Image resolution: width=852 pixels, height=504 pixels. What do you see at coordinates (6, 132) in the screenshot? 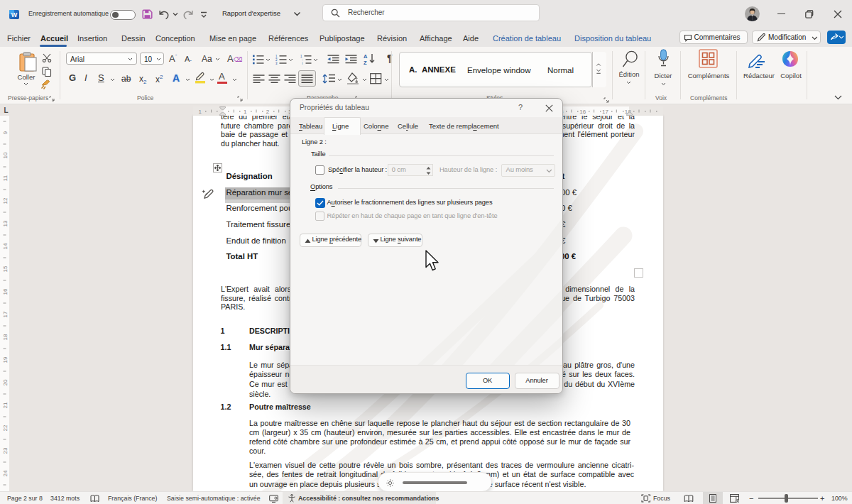
I see `svg-text: 9` at bounding box center [6, 132].